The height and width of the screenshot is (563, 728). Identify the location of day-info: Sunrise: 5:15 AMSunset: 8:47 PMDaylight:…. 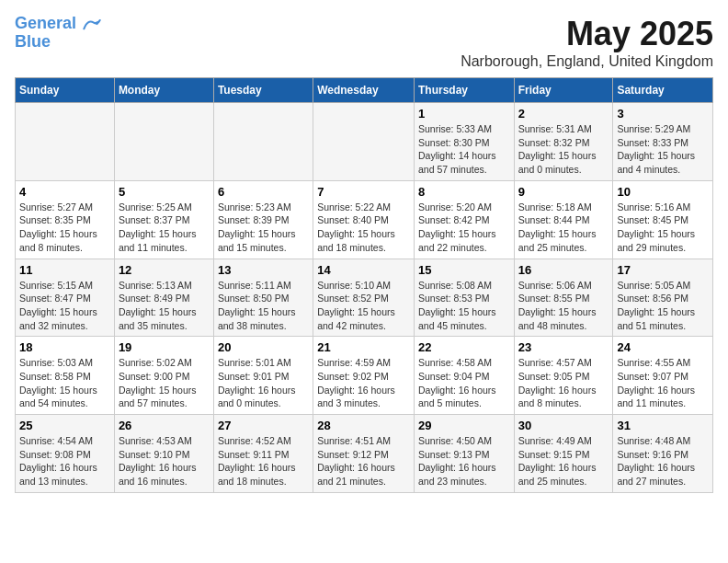
(64, 305).